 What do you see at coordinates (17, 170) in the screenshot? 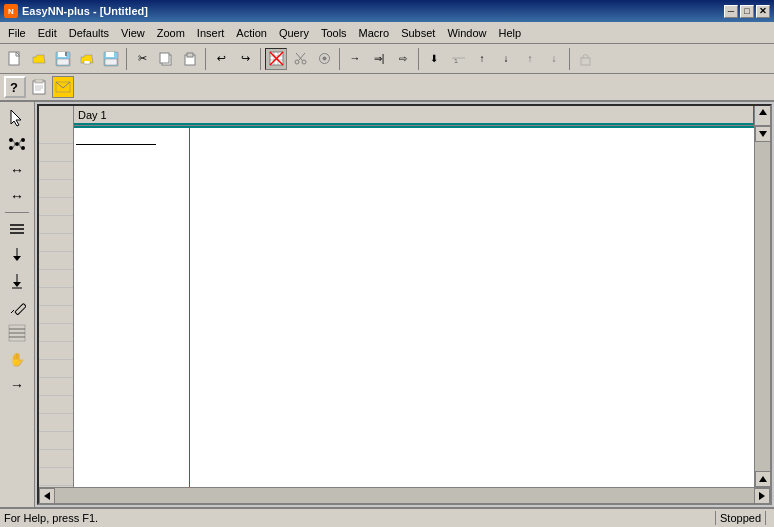
I see `sidebar-arrow-lr: ↔` at bounding box center [17, 170].